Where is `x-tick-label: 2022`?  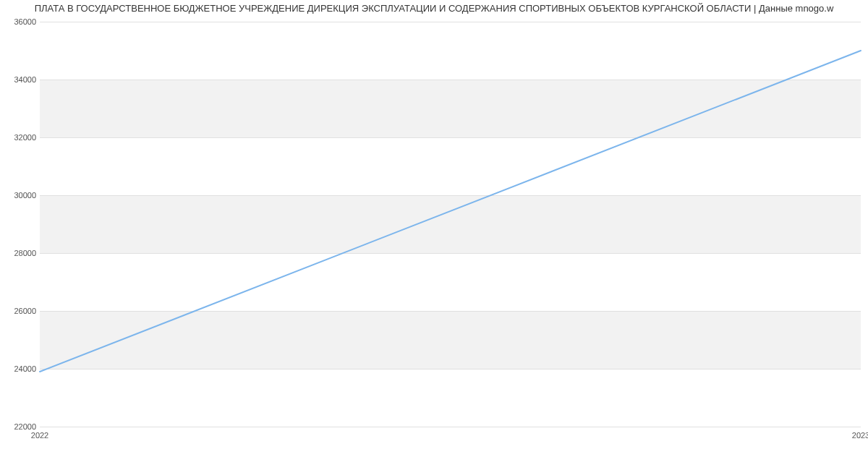 x-tick-label: 2022 is located at coordinates (40, 435).